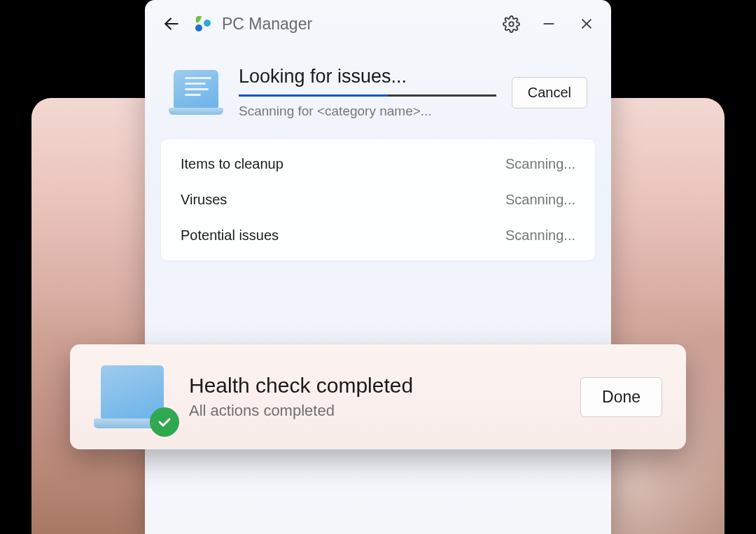 The image size is (756, 534). I want to click on close-button, so click(587, 24).